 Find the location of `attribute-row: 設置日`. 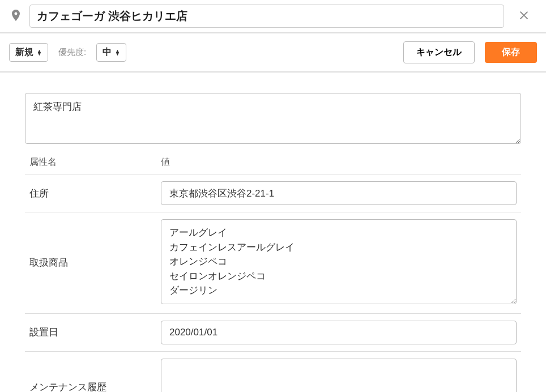

attribute-row: 設置日 is located at coordinates (273, 332).